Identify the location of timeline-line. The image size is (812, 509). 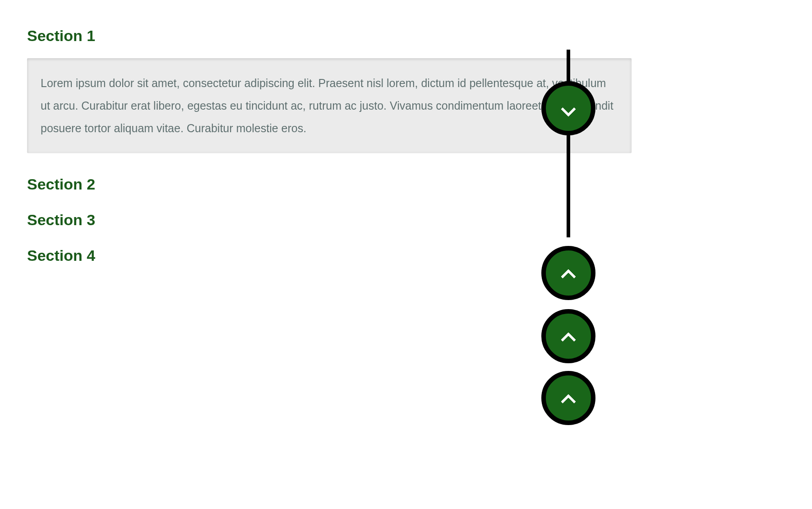
(568, 143).